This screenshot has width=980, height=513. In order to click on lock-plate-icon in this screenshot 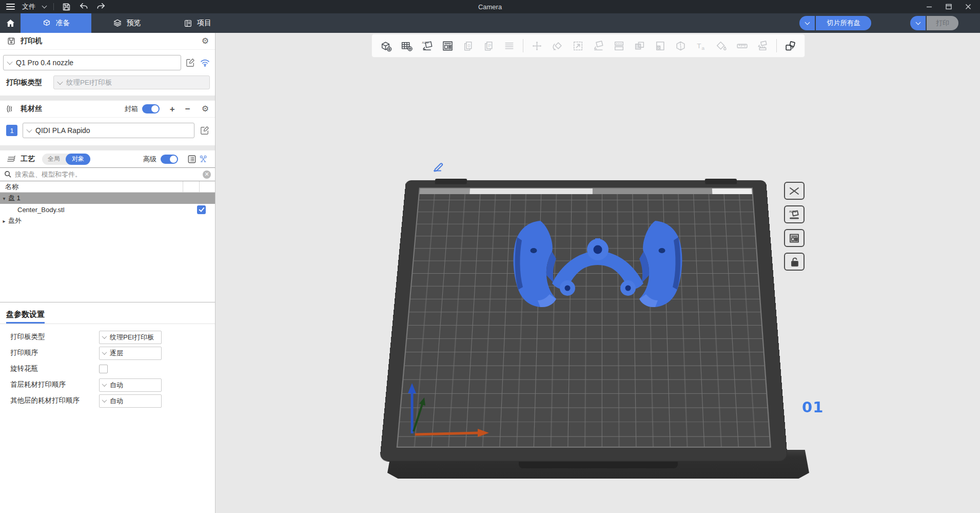, I will do `click(794, 262)`.